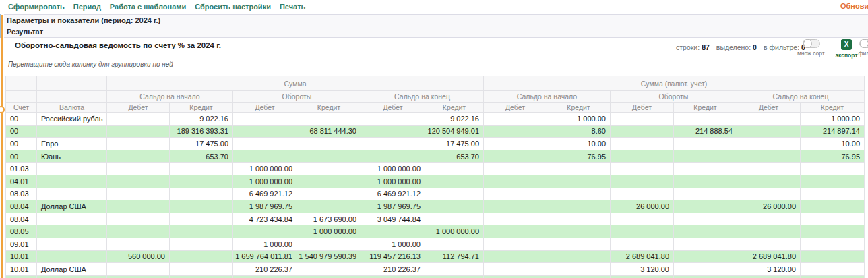 The height and width of the screenshot is (278, 868). I want to click on table-row: 04.011 000 000.001 000 000.00, so click(435, 181).